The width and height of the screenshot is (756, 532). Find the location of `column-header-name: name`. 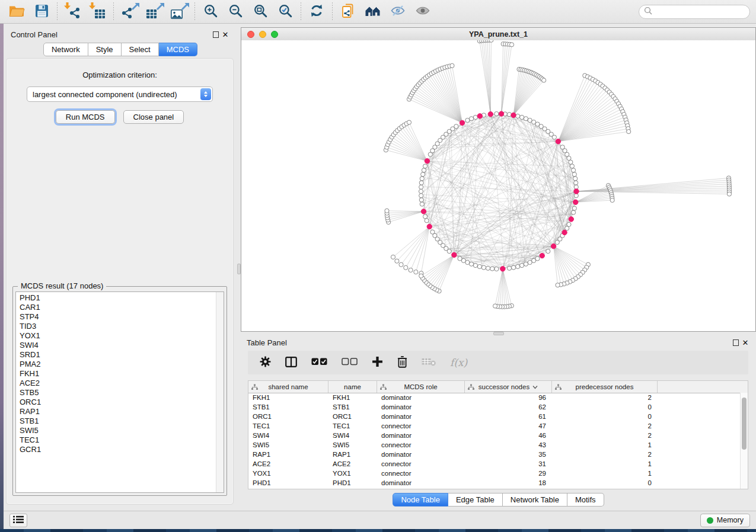

column-header-name: name is located at coordinates (353, 387).